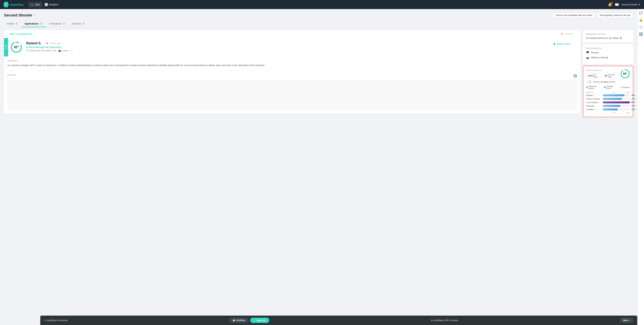  What do you see at coordinates (55, 24) in the screenshot?
I see `tab-inprogress-label: In-Progress` at bounding box center [55, 24].